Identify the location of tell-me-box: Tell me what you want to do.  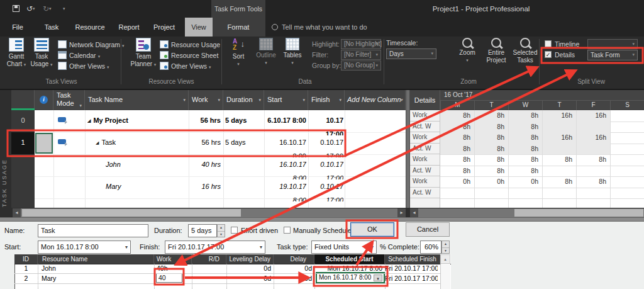
(341, 27).